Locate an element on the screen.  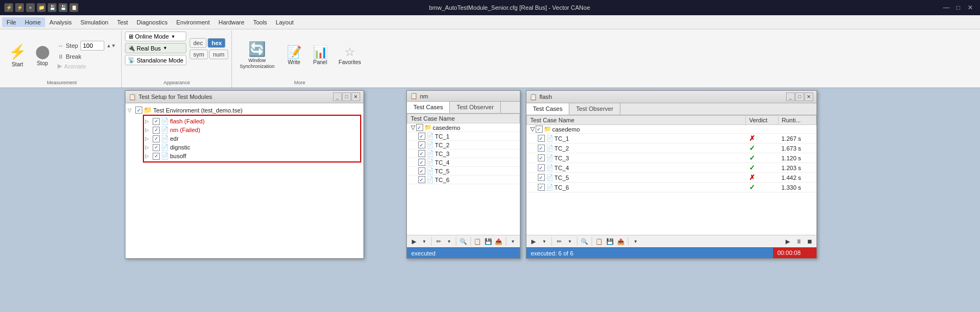
nm-tab-testcases: Test Cases is located at coordinates (428, 108).